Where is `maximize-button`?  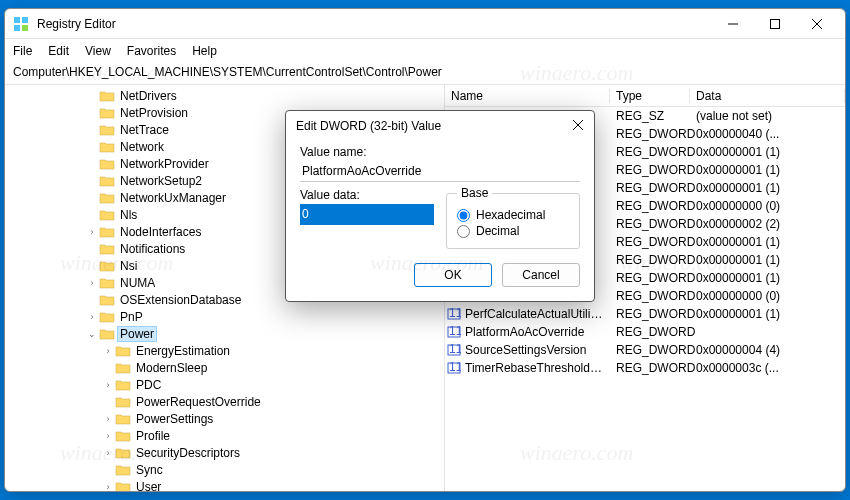 maximize-button is located at coordinates (775, 24).